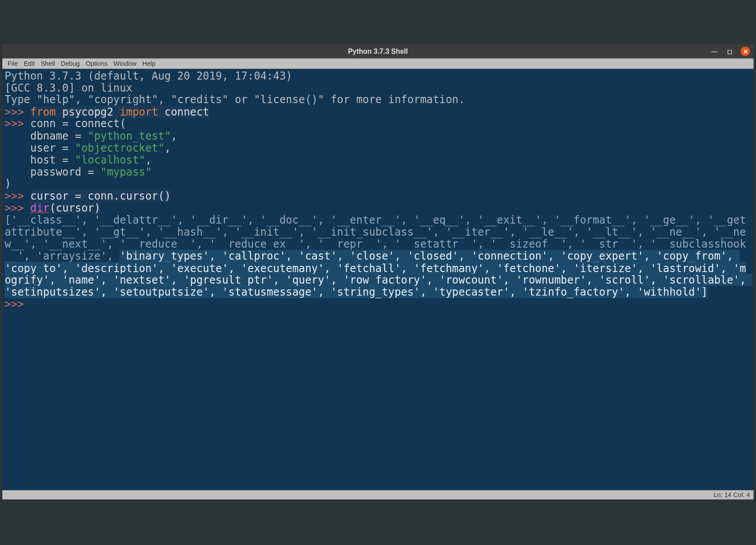  I want to click on titlebar-controls: — ◻ ✕, so click(730, 52).